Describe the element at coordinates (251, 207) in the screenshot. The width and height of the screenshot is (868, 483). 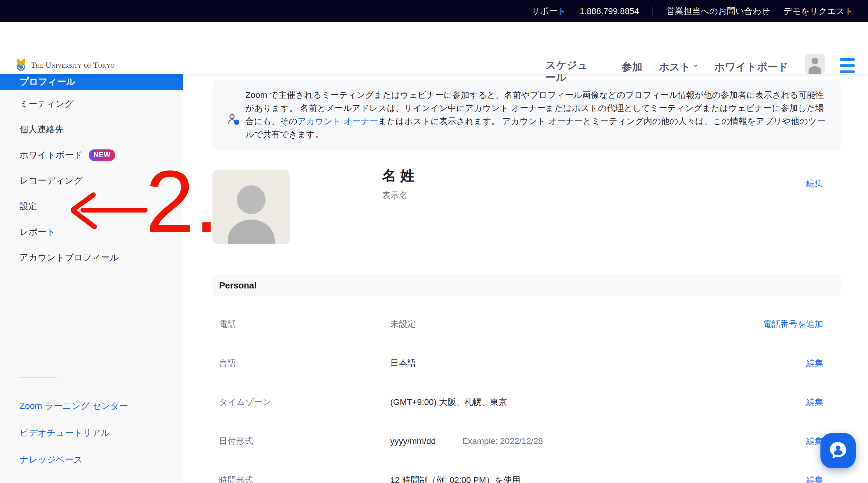
I see `profile-avatar-placeholder` at that location.